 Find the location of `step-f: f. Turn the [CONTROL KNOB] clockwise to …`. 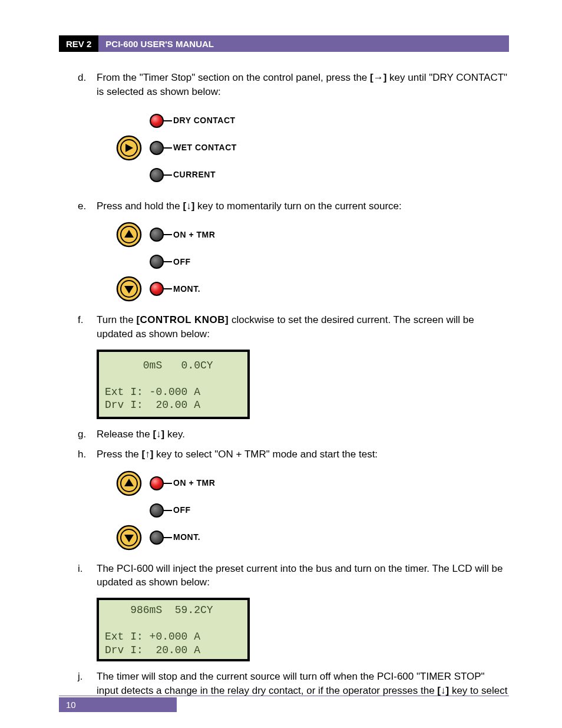

step-f: f. Turn the [CONTROL KNOB] clockwise to … is located at coordinates (303, 366).